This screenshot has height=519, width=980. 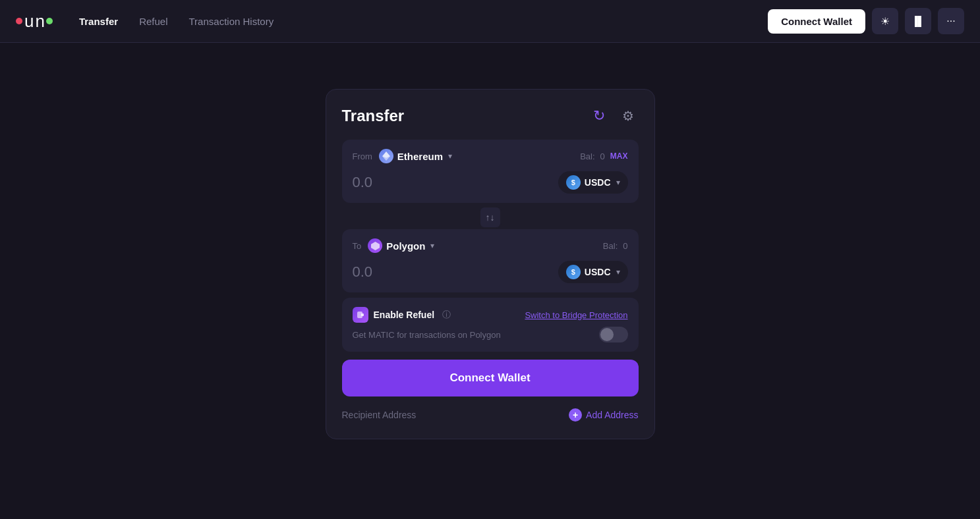 What do you see at coordinates (29, 21) in the screenshot?
I see `logo-bracket-left: u` at bounding box center [29, 21].